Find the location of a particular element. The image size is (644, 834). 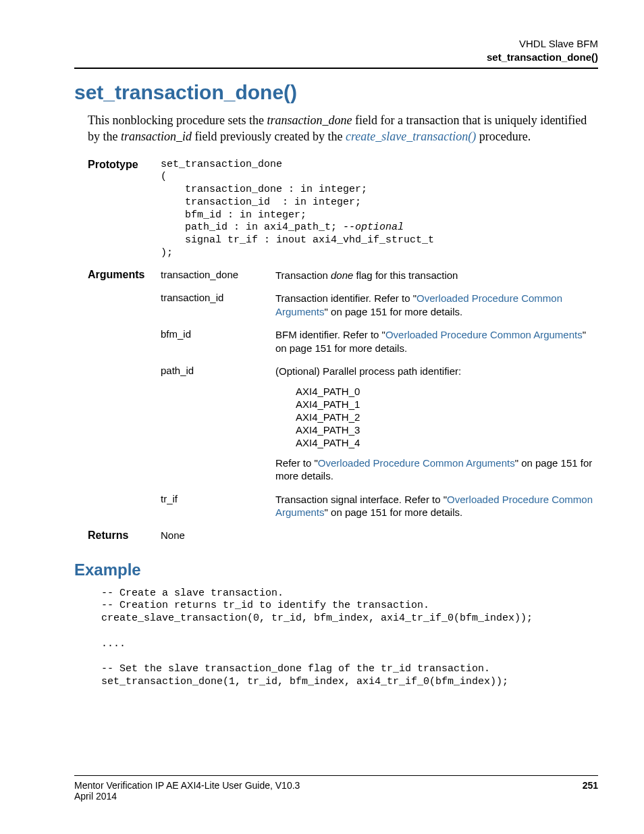

page-title: set_transaction_done() is located at coordinates (336, 93).